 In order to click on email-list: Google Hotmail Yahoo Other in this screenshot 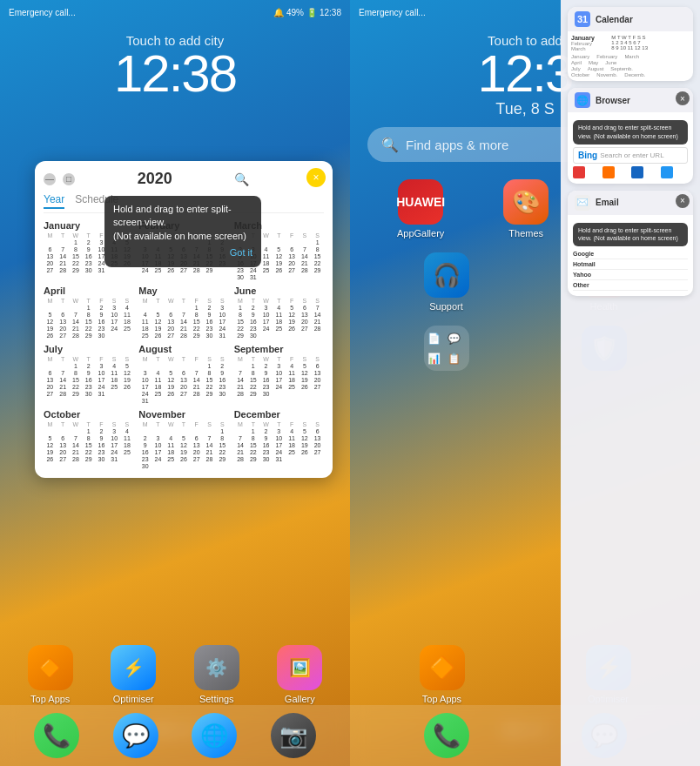, I will do `click(630, 270)`.